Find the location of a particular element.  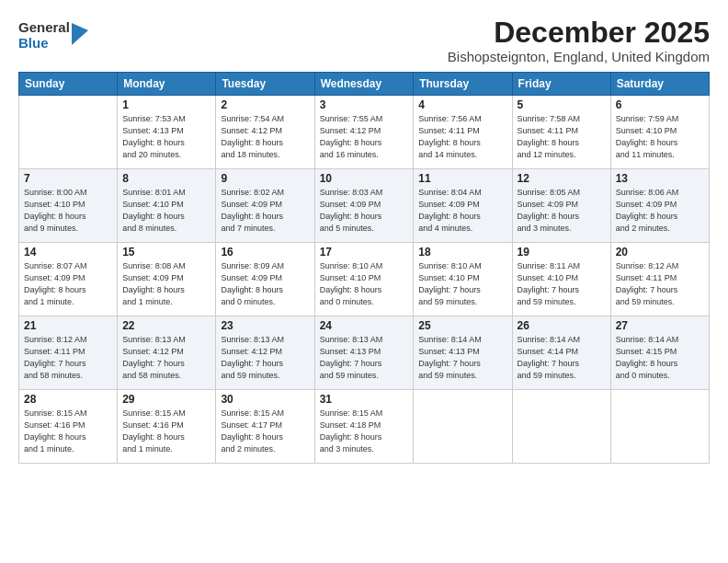

col-monday: Monday is located at coordinates (167, 85).